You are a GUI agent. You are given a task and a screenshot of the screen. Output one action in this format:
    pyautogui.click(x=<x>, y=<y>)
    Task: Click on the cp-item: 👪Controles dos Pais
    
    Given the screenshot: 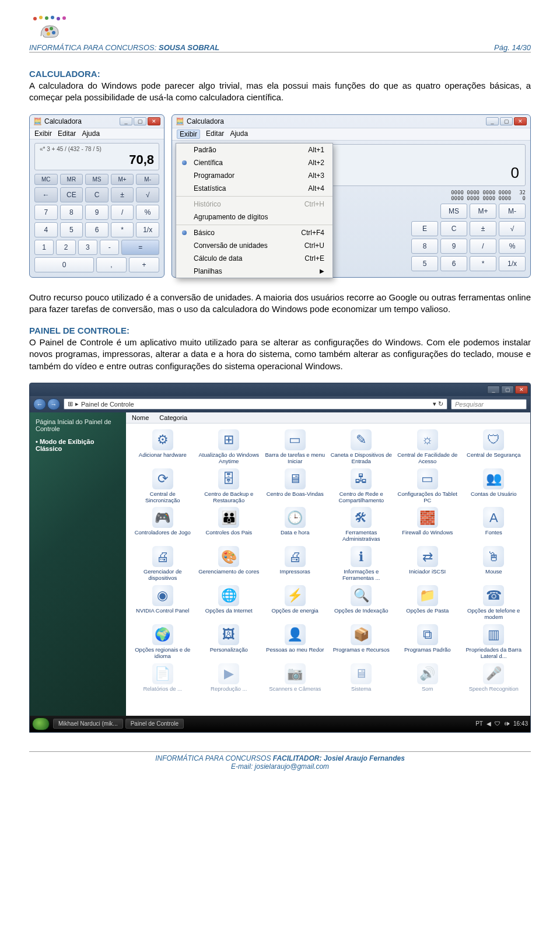 What is the action you would take?
    pyautogui.click(x=229, y=525)
    